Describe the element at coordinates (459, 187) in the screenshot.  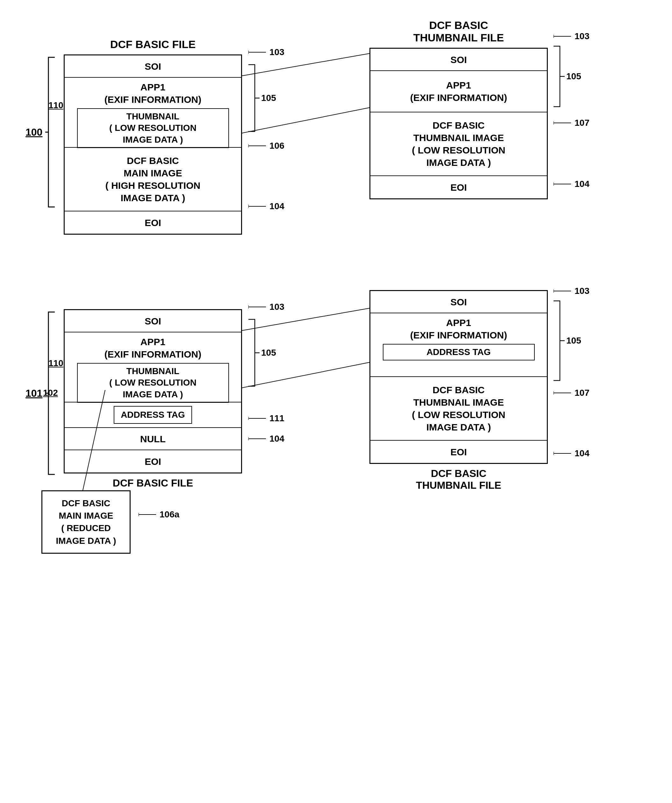
I see `top-right-eoi: EOI` at that location.